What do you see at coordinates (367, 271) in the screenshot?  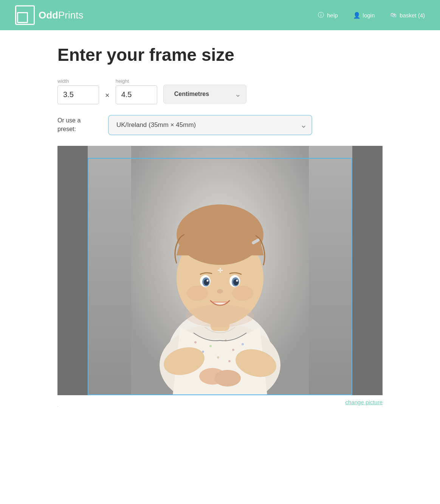 I see `side-gray-right` at bounding box center [367, 271].